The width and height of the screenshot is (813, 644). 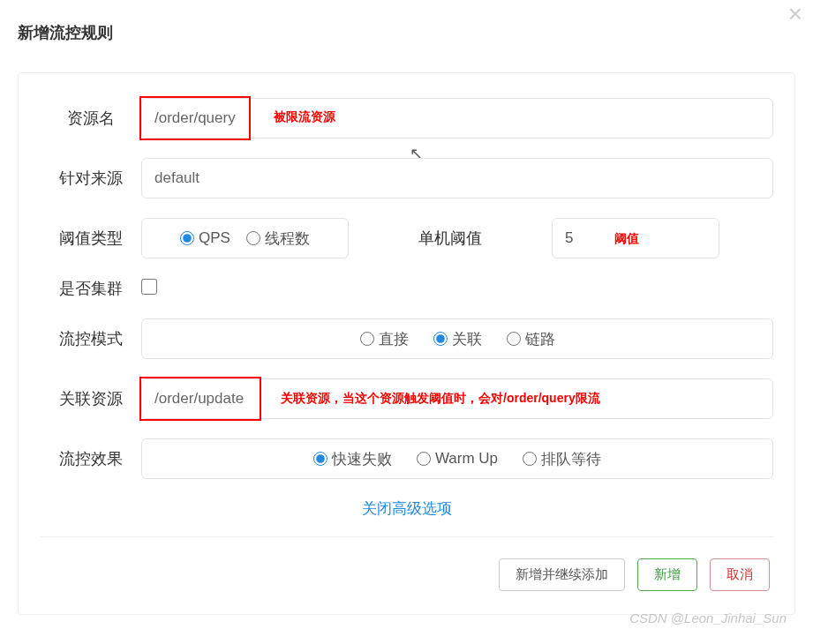 I want to click on effect-group: 快速失败 Warm Up 排队等待, so click(x=457, y=459).